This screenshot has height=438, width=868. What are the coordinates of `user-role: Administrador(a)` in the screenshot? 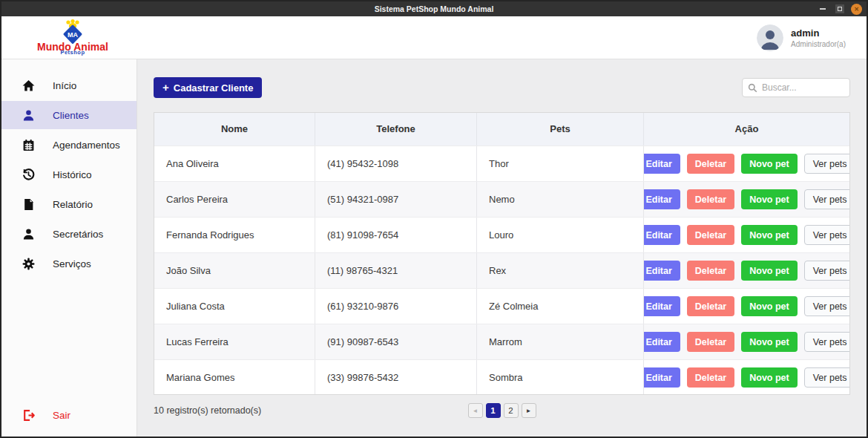 It's located at (818, 45).